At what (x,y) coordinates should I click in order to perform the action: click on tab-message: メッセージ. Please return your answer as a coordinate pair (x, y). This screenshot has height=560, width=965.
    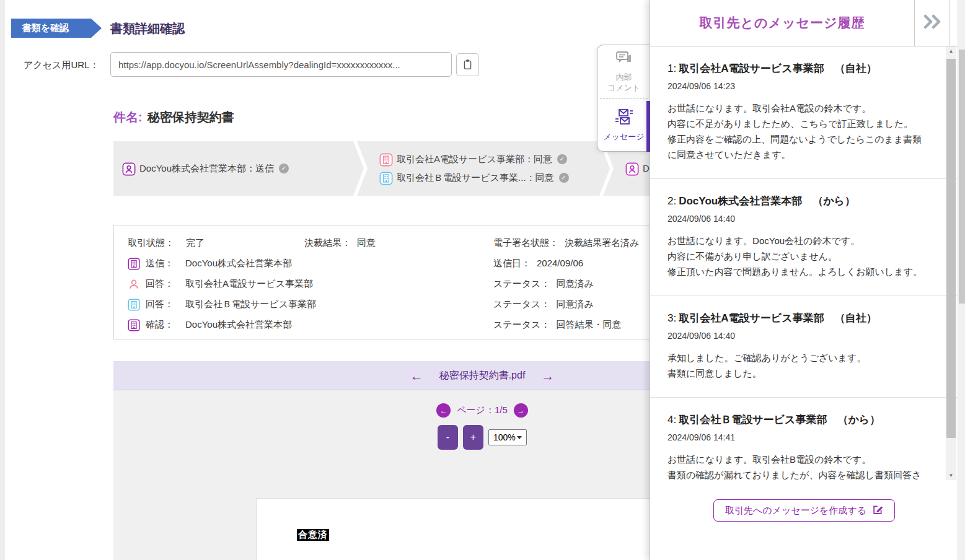
    Looking at the image, I should click on (624, 125).